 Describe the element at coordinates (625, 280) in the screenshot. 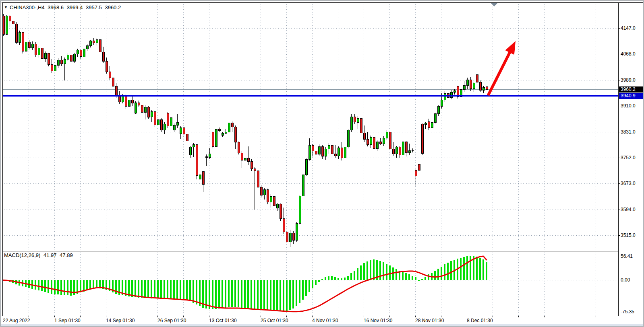

I see `macd-axis-label: 0.00` at that location.